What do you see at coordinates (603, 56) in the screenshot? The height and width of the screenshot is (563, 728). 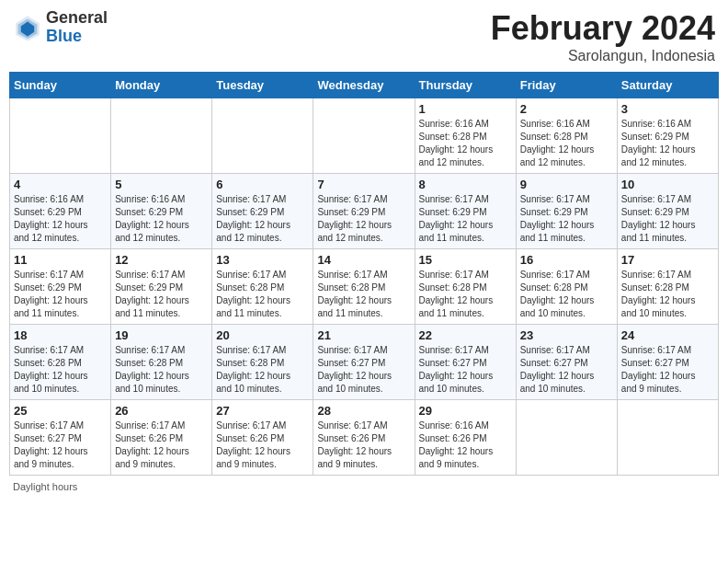 I see `calendar-location: Sarolangun, Indonesia` at bounding box center [603, 56].